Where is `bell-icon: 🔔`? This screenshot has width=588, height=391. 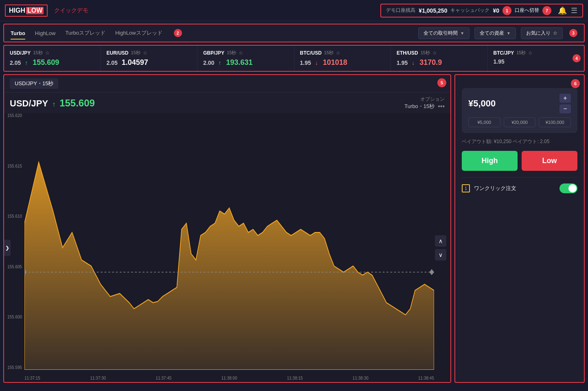
bell-icon: 🔔 is located at coordinates (562, 11).